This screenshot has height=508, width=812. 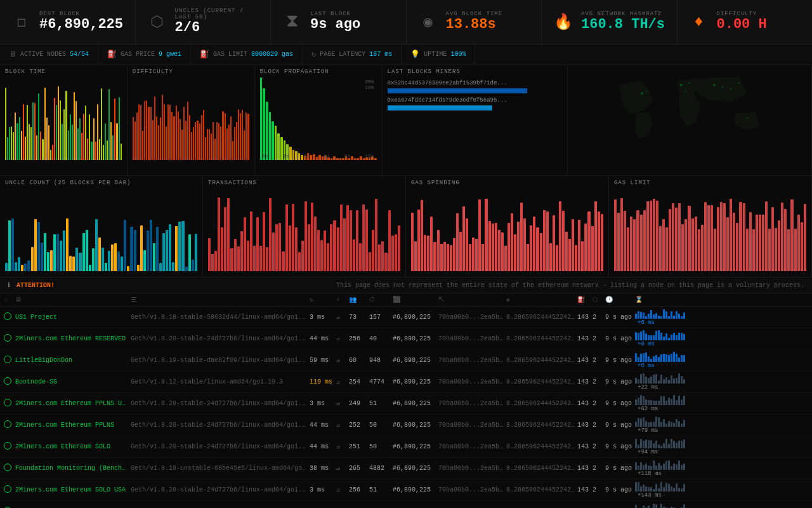 What do you see at coordinates (72, 318) in the screenshot?
I see `row-name: US1 Project` at bounding box center [72, 318].